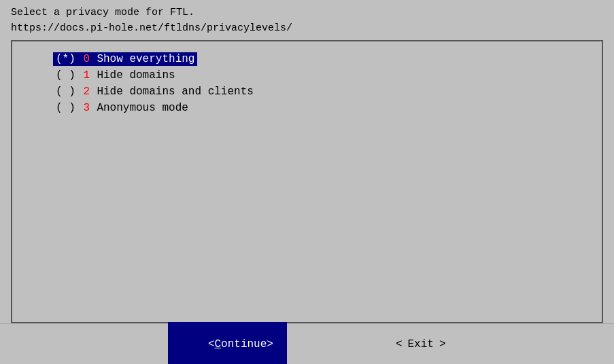  What do you see at coordinates (122, 108) in the screenshot?
I see `option-3: ( ) 3 Anonymous mode` at bounding box center [122, 108].